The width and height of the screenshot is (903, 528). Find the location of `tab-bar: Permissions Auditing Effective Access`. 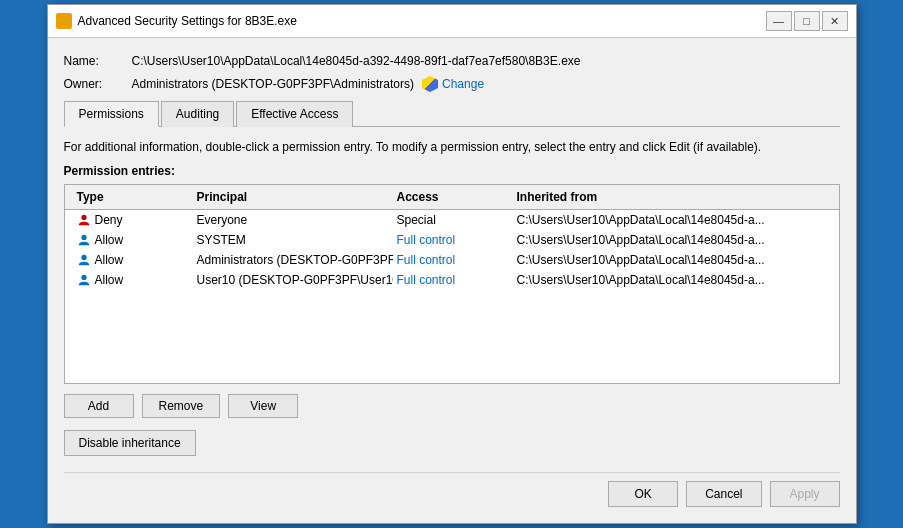

tab-bar: Permissions Auditing Effective Access is located at coordinates (452, 114).